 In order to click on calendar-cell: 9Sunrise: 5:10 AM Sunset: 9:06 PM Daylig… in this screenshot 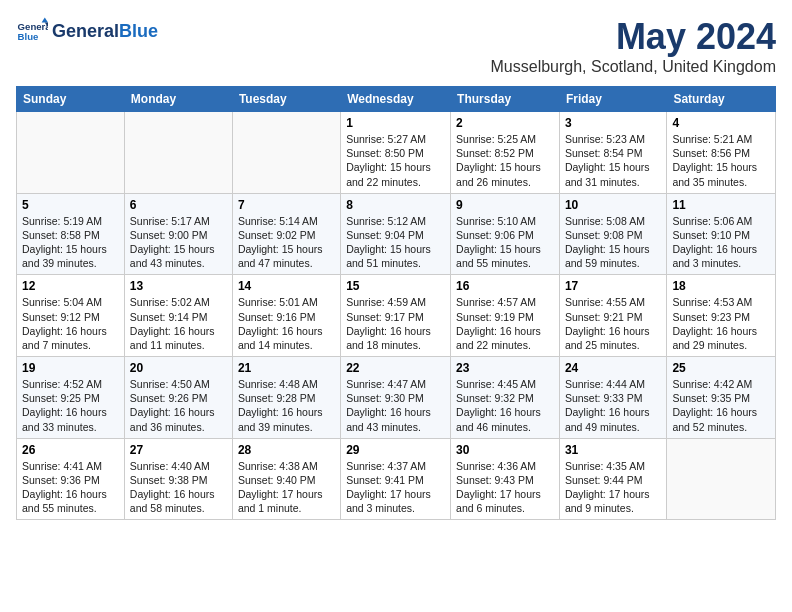, I will do `click(506, 234)`.